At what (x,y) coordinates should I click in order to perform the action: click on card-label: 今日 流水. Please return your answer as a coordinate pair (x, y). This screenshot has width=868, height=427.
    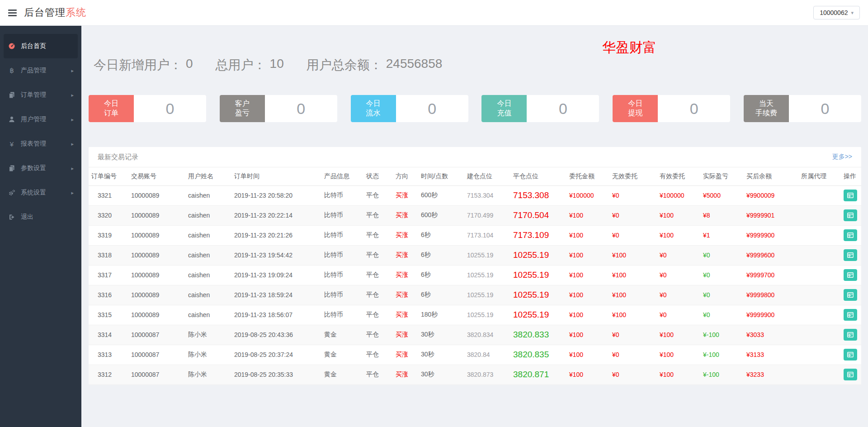
    Looking at the image, I should click on (373, 109).